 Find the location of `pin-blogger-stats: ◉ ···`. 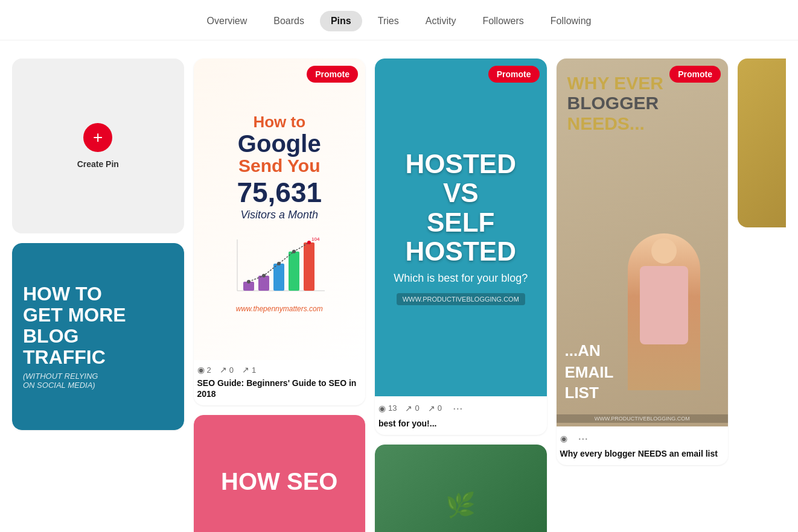

pin-blogger-stats: ◉ ··· is located at coordinates (642, 438).